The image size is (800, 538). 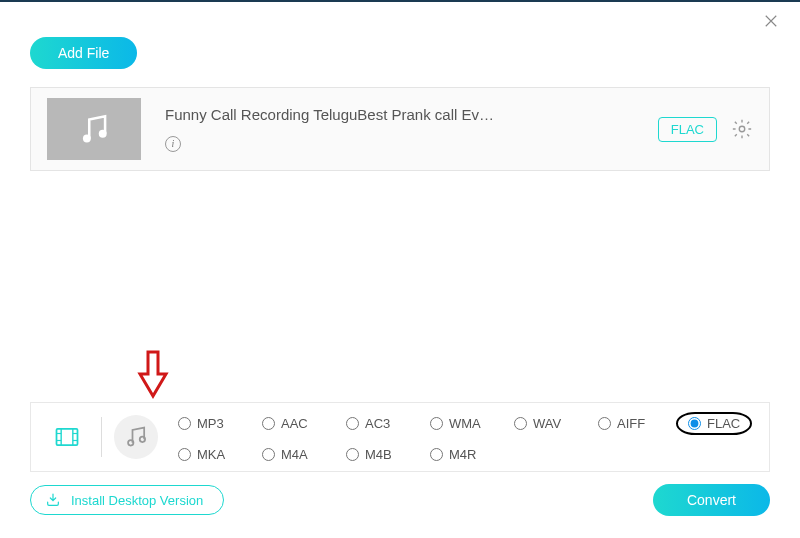 I want to click on annotation-arrow, so click(x=153, y=378).